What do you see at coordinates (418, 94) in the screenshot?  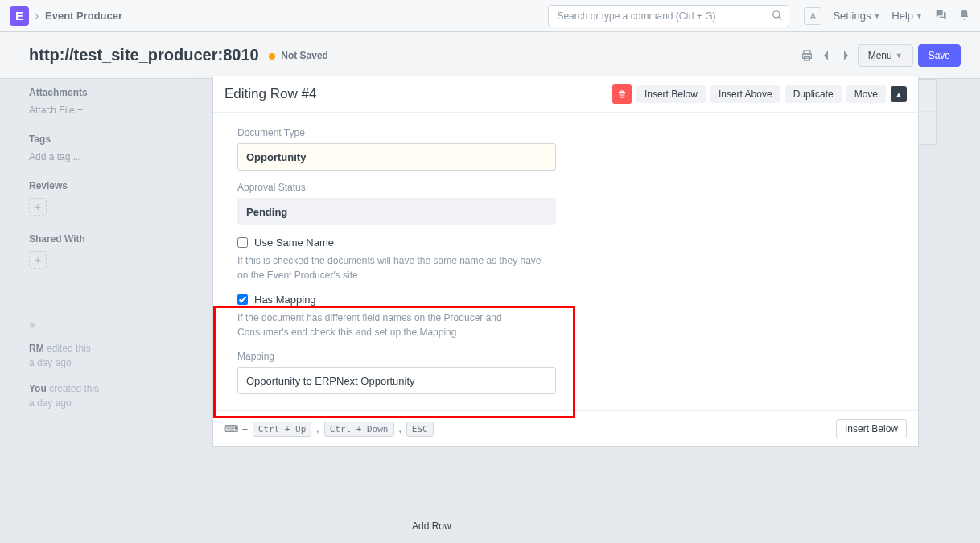 I see `edit-panel-title: Editing Row #4` at bounding box center [418, 94].